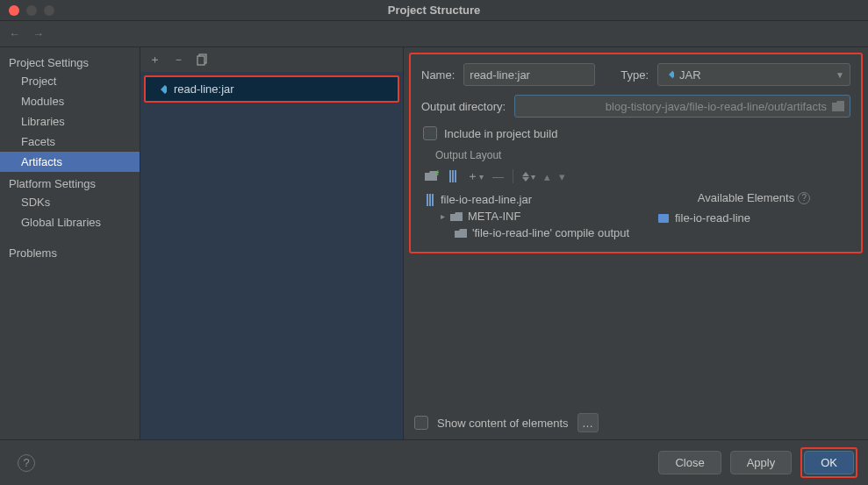  Describe the element at coordinates (203, 60) in the screenshot. I see `copy-icon` at that location.